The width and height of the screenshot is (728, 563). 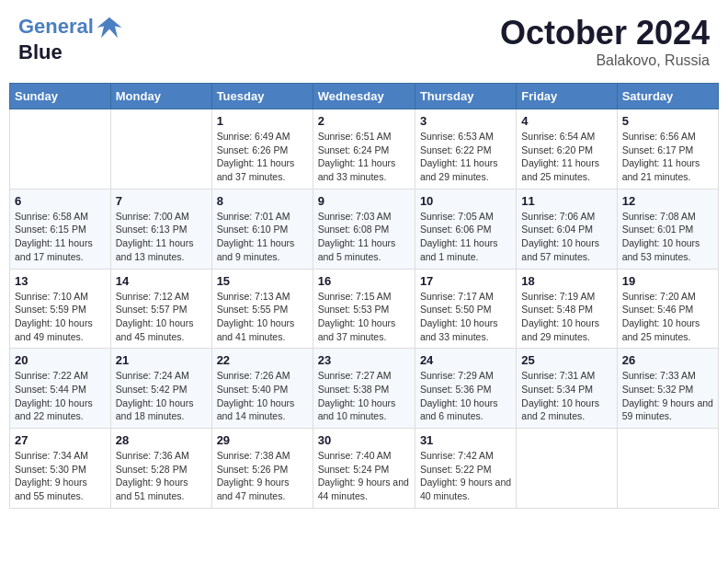 What do you see at coordinates (61, 388) in the screenshot?
I see `calendar-cell: 20Sunrise: 7:22 AMSunset: 5:44 PMDayligh…` at bounding box center [61, 388].